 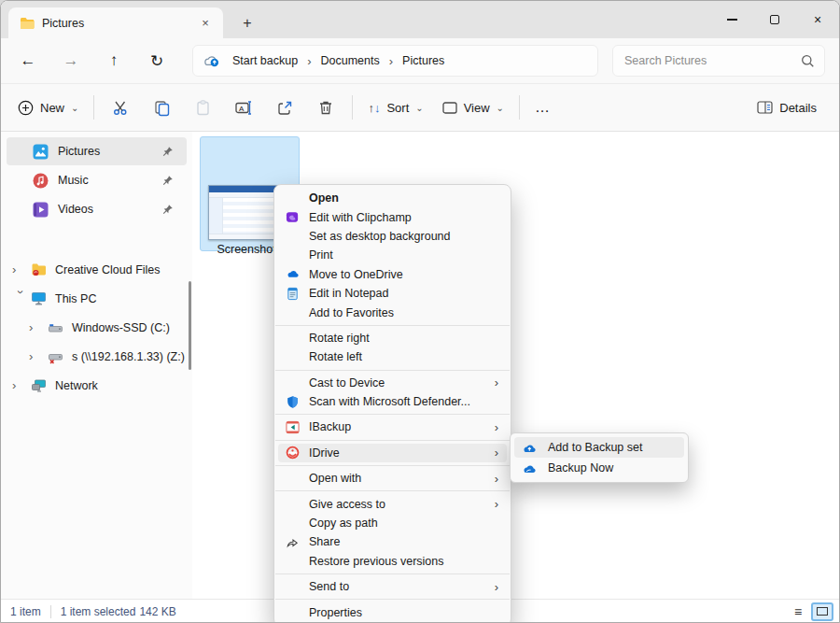 What do you see at coordinates (56, 357) in the screenshot?
I see `disconnected-network-drive-icon` at bounding box center [56, 357].